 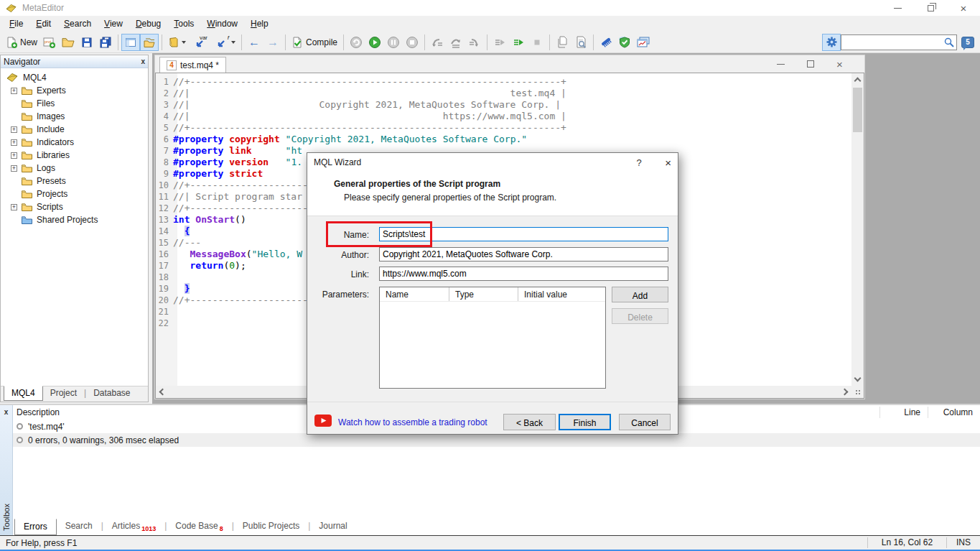 I want to click on navigator-toggle-button, so click(x=149, y=42).